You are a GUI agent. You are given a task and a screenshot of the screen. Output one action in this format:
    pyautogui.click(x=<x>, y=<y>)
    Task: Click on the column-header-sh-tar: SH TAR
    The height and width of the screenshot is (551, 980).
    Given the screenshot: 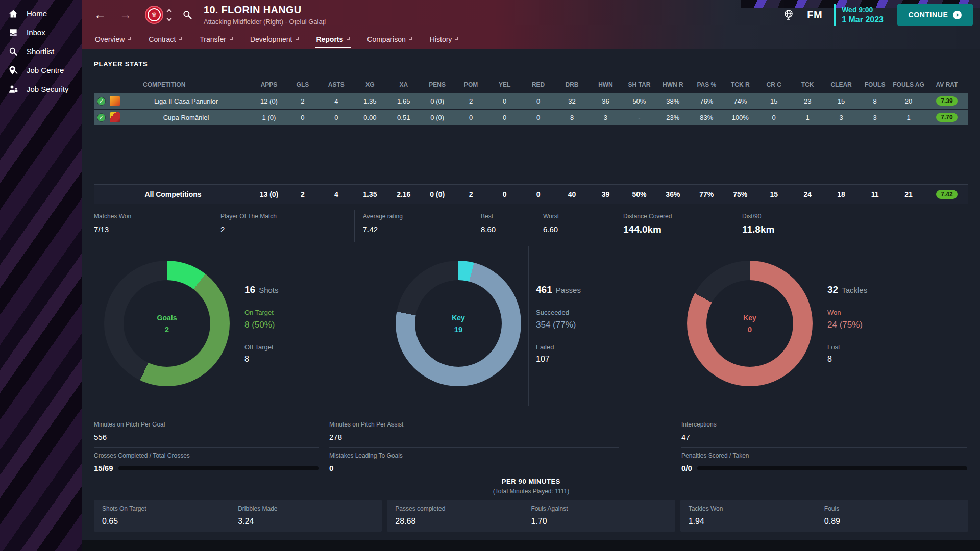 What is the action you would take?
    pyautogui.click(x=639, y=85)
    